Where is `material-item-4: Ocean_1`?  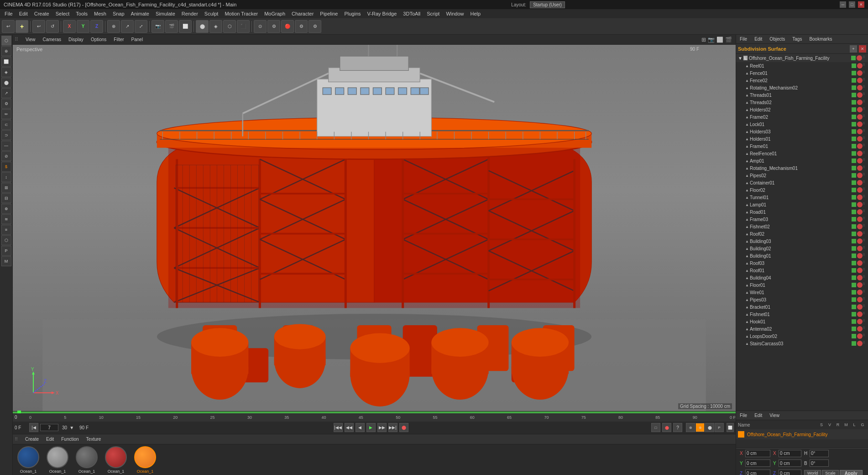 material-item-4: Ocean_1 is located at coordinates (116, 460).